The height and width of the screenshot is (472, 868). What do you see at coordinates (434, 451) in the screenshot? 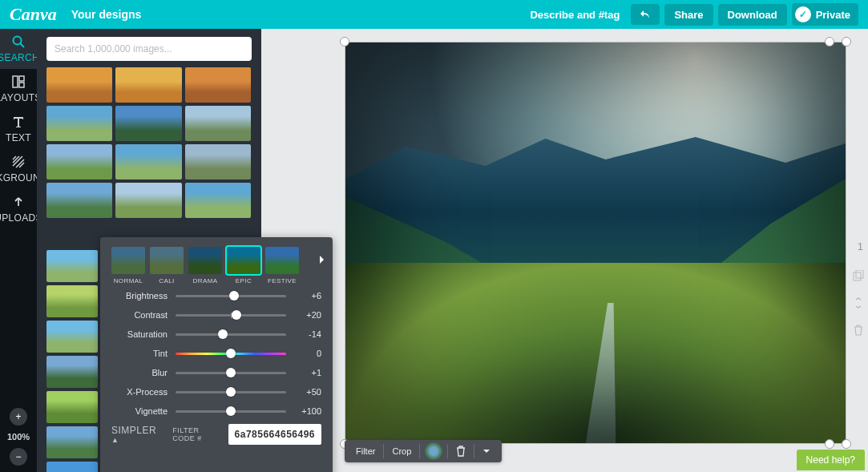
I see `image-thumb-icon` at bounding box center [434, 451].